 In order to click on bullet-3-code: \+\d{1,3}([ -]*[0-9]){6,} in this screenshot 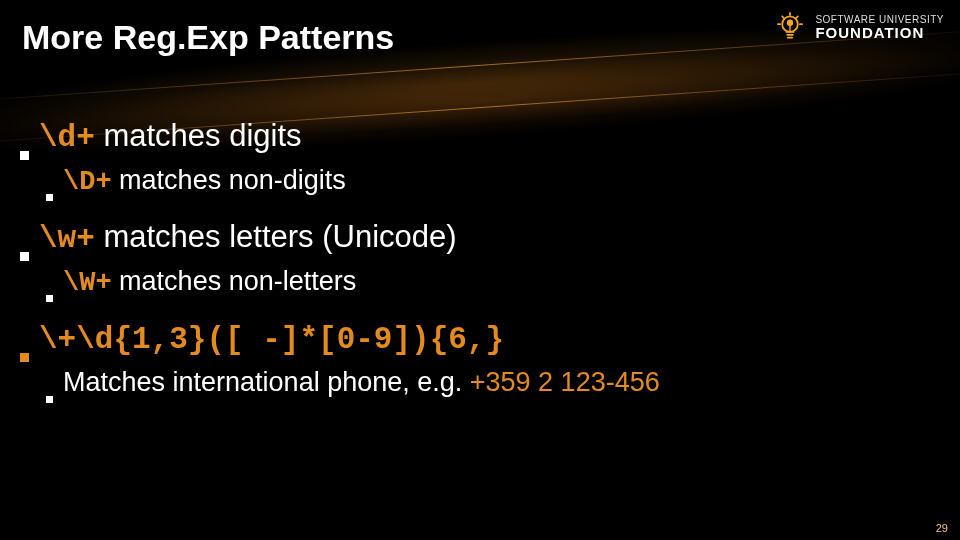, I will do `click(272, 340)`.